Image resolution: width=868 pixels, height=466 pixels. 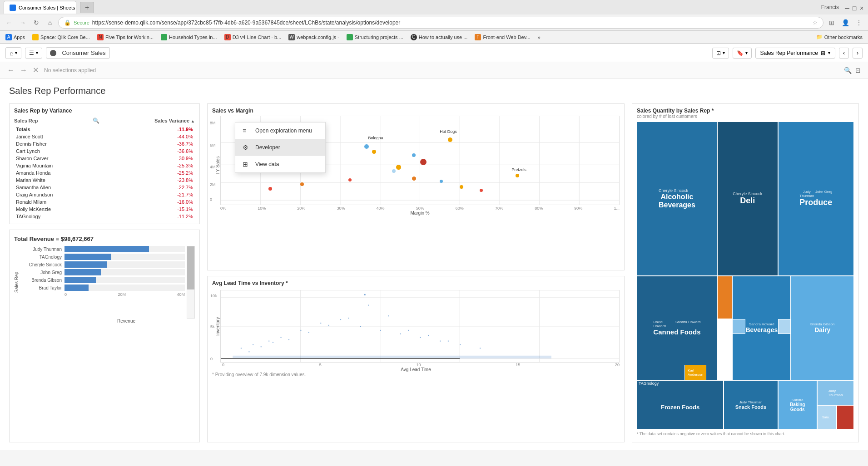 What do you see at coordinates (416, 111) in the screenshot?
I see `scatter-title: Sales vs Margin` at bounding box center [416, 111].